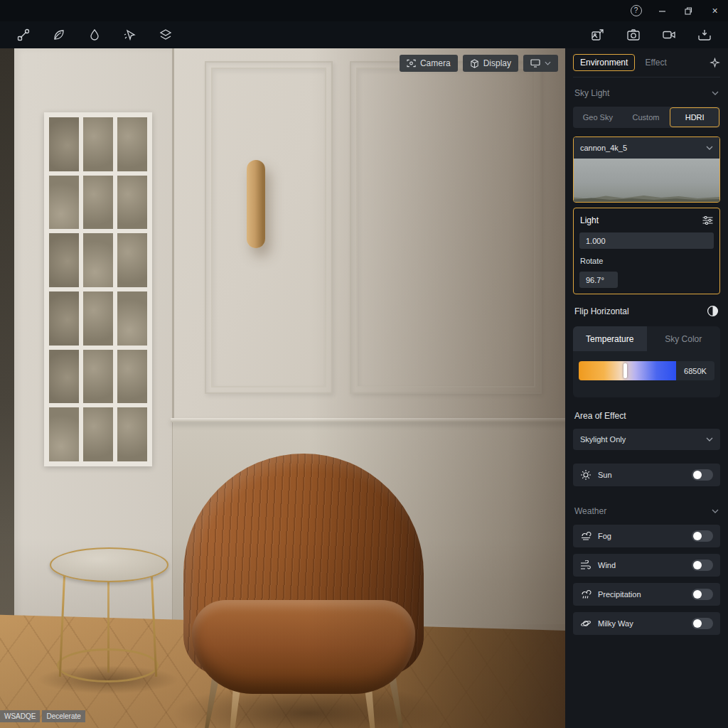 This screenshot has width=728, height=728. I want to click on titlebar: ? ×, so click(364, 11).